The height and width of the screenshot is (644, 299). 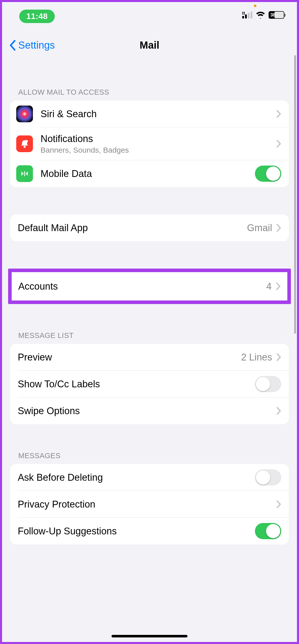 I want to click on ask-delete-label: Ask Before Deleting, so click(x=60, y=477).